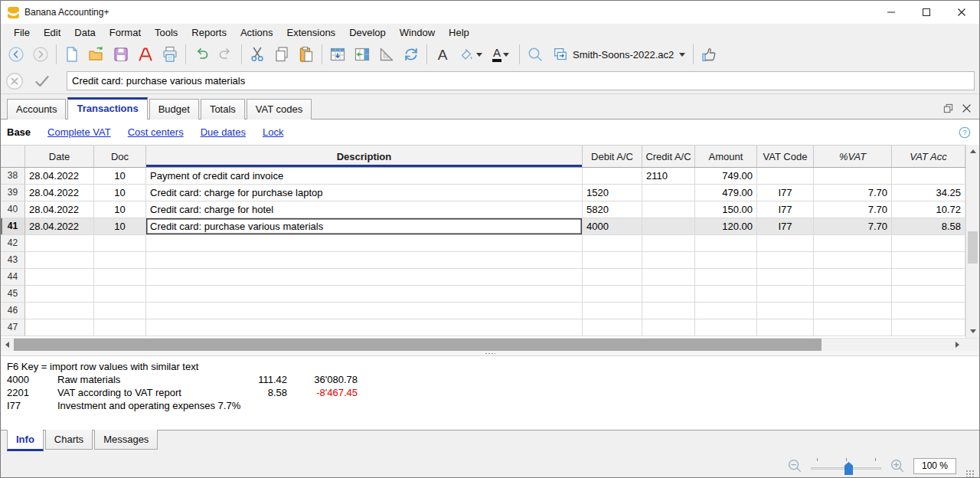  I want to click on horizontal-scroll-track, so click(482, 345).